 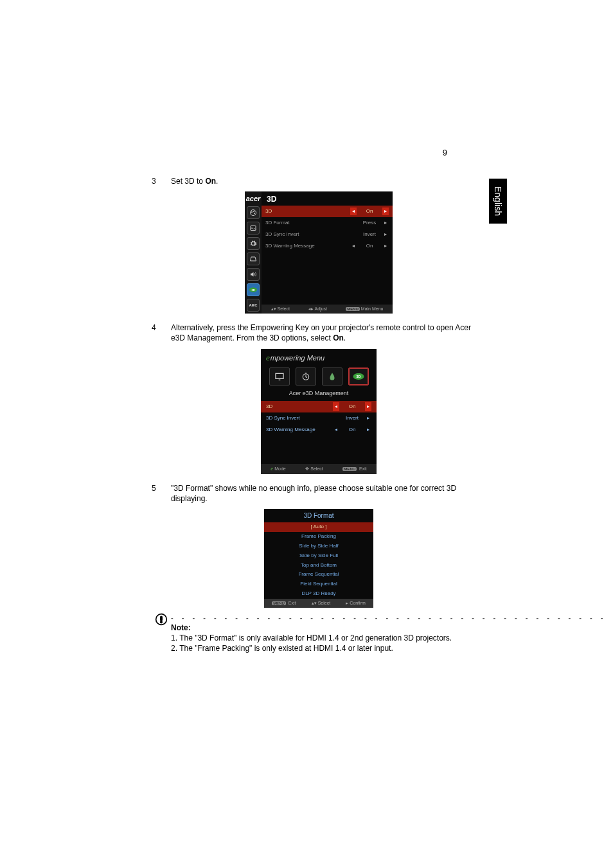 I want to click on note-block: - - - - - - - - - - - - - - - - - - - - …, so click(x=319, y=633).